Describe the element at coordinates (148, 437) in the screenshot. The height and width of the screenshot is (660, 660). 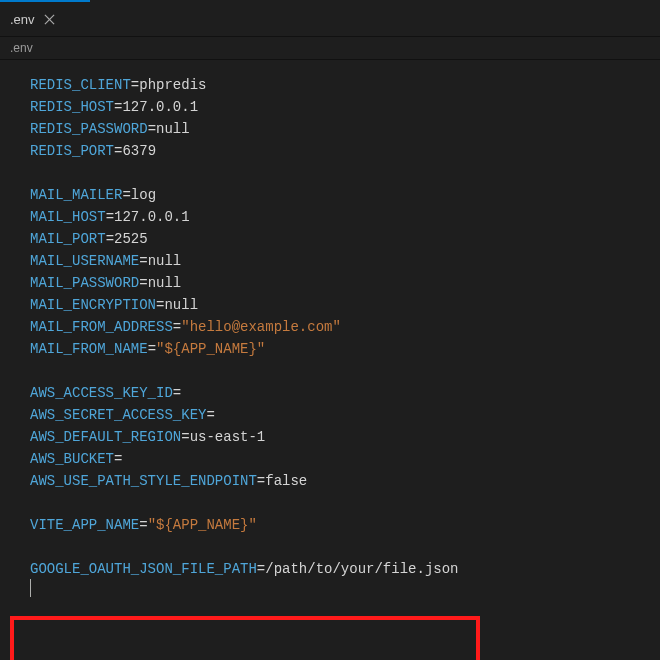
I see `code-content: AWS_DEFAULT_REGION=us-east-1` at that location.